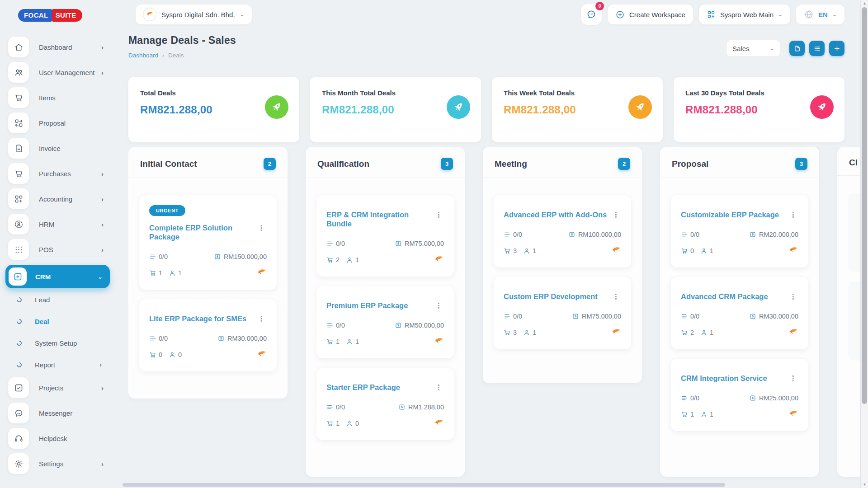 Image resolution: width=868 pixels, height=488 pixels. I want to click on deal-value: $RM50.000,00, so click(420, 325).